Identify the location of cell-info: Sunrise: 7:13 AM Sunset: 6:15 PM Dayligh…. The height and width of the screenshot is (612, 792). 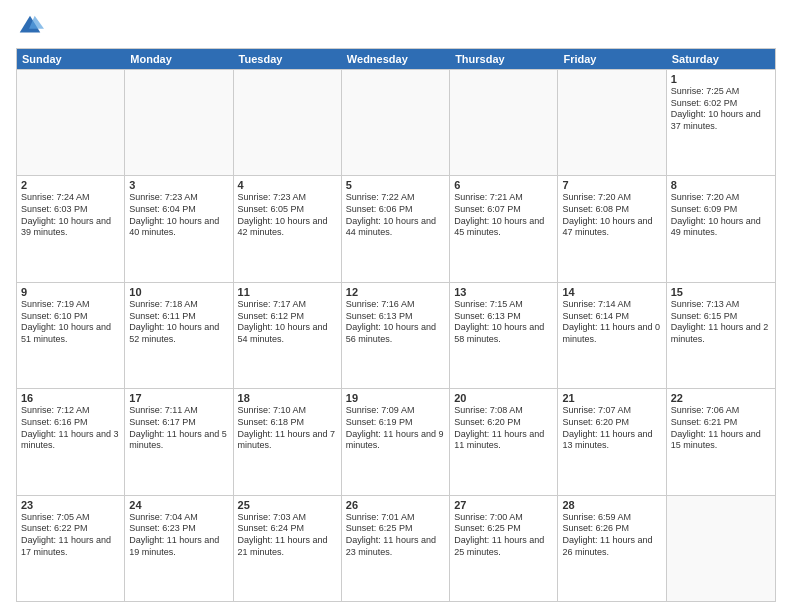
(721, 322).